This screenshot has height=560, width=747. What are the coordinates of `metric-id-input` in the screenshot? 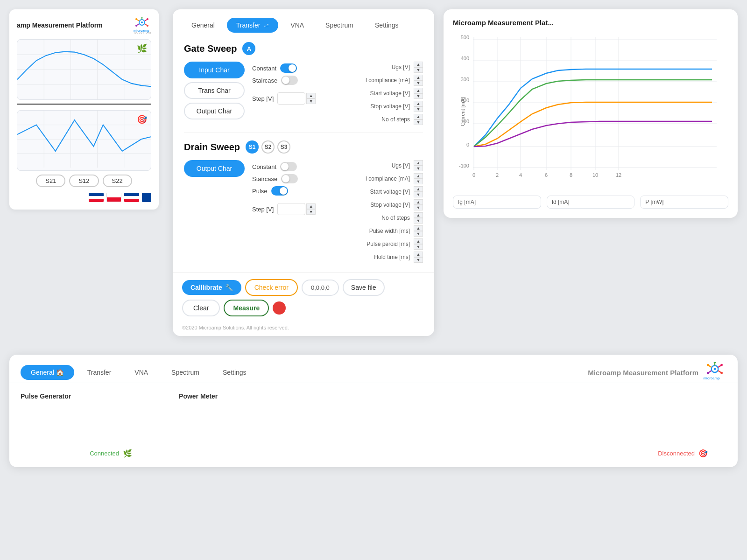 It's located at (590, 202).